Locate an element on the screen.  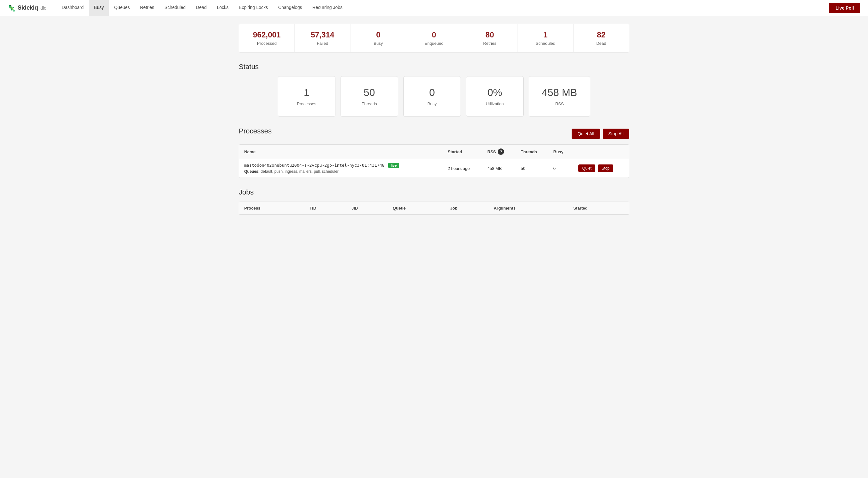
nav-link-dead: Dead is located at coordinates (201, 8).